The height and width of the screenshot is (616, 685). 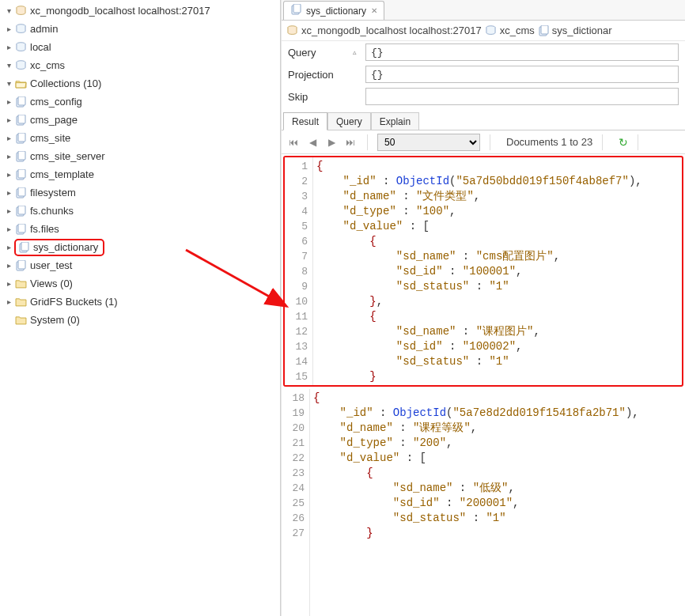 I want to click on tab-label: sys_dictionary, so click(x=336, y=11).